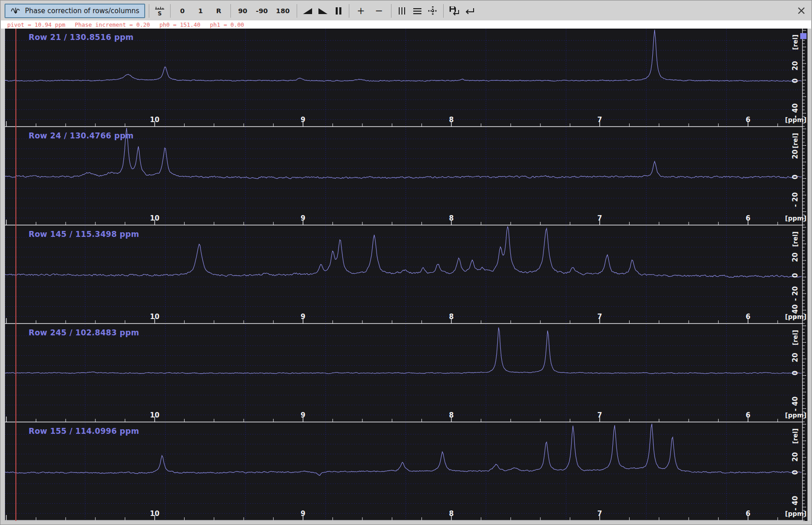 The width and height of the screenshot is (812, 525). Describe the element at coordinates (36, 25) in the screenshot. I see `status-pivot: pivot = 10.94 ppm` at that location.